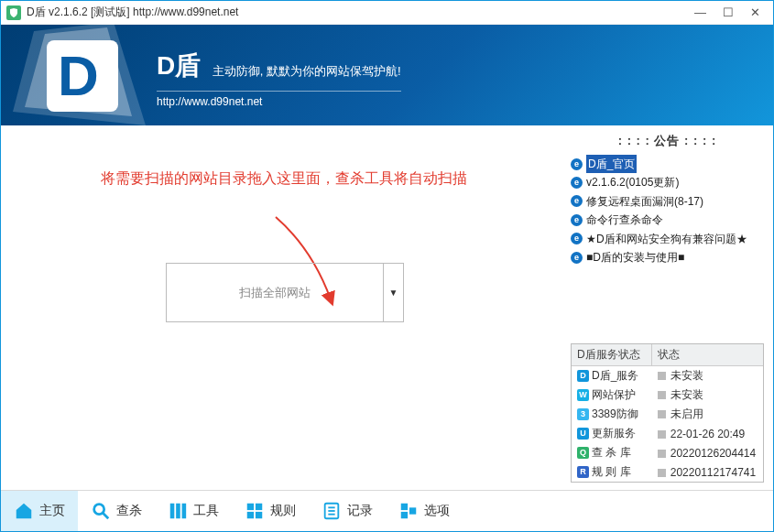 The width and height of the screenshot is (774, 532). What do you see at coordinates (667, 396) in the screenshot?
I see `status-row: W网站保护未安装` at bounding box center [667, 396].